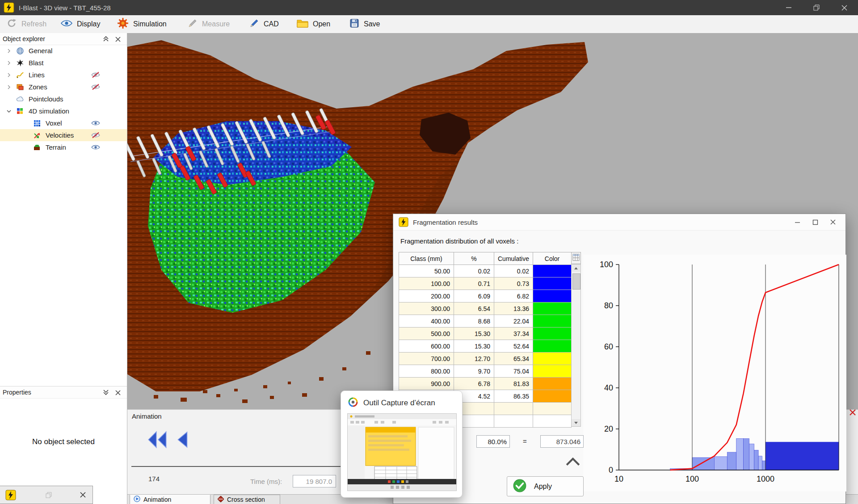 The height and width of the screenshot is (504, 858). I want to click on cumulative-cell: 0.73, so click(514, 284).